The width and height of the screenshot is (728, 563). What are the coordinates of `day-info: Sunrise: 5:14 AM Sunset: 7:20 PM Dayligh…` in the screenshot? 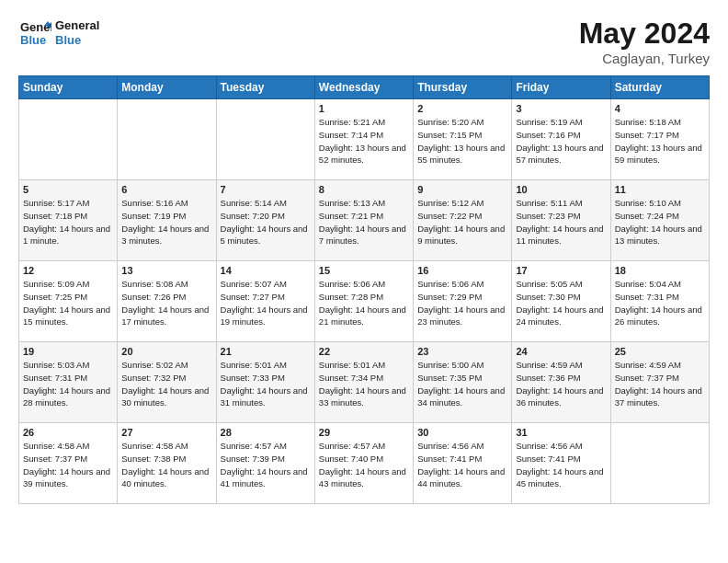 It's located at (266, 223).